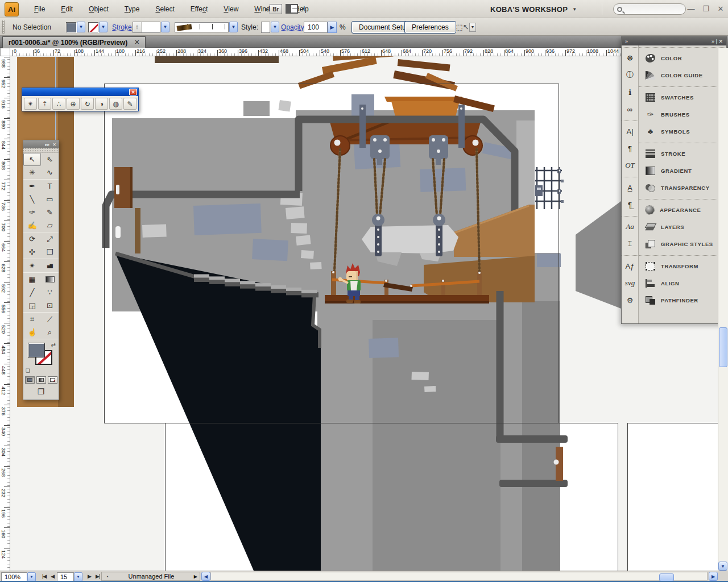  I want to click on horizontal-scrollbar, so click(459, 576).